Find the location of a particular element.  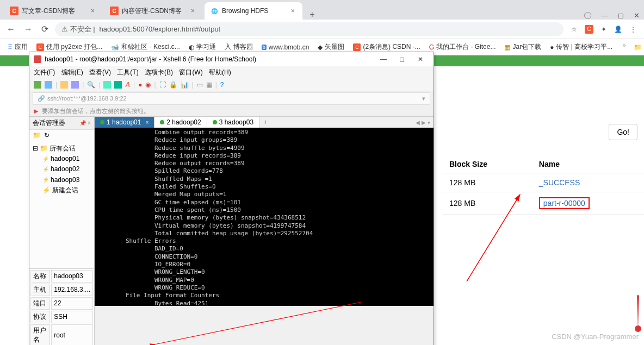

lock-icon: 🔒 is located at coordinates (173, 85).